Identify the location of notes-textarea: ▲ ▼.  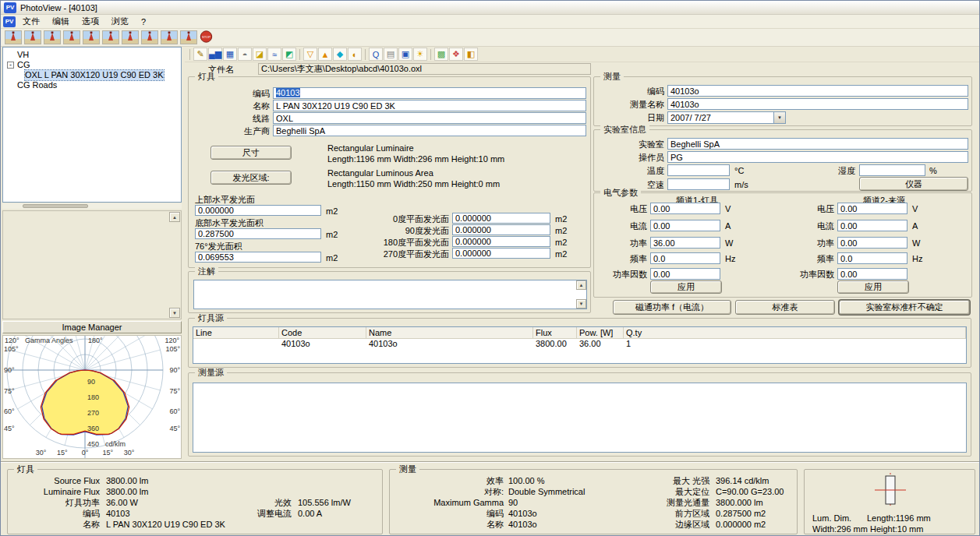
(390, 294).